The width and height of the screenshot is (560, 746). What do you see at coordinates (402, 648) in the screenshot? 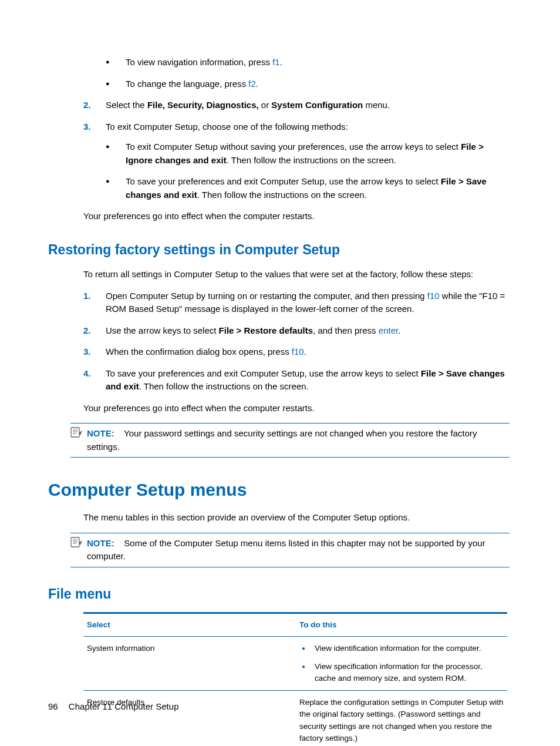
I see `list-item: View identification information for the …` at bounding box center [402, 648].